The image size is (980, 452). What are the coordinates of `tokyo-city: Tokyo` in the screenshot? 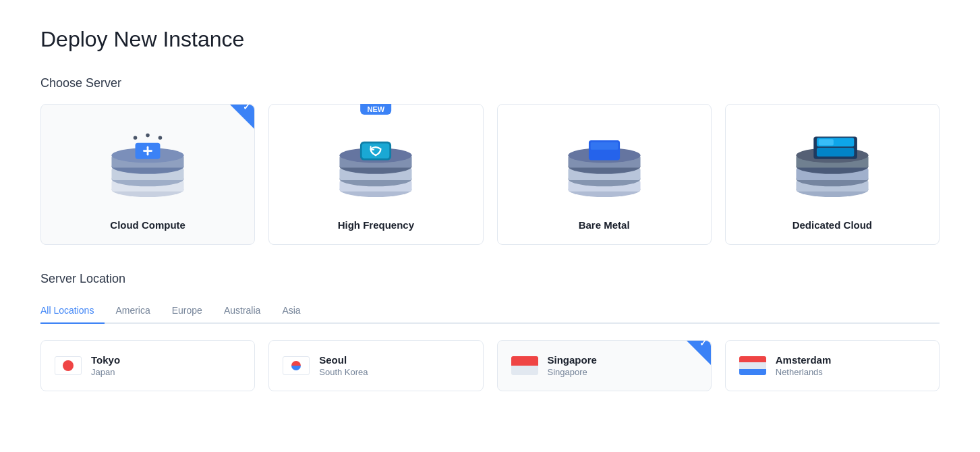 It's located at (105, 360).